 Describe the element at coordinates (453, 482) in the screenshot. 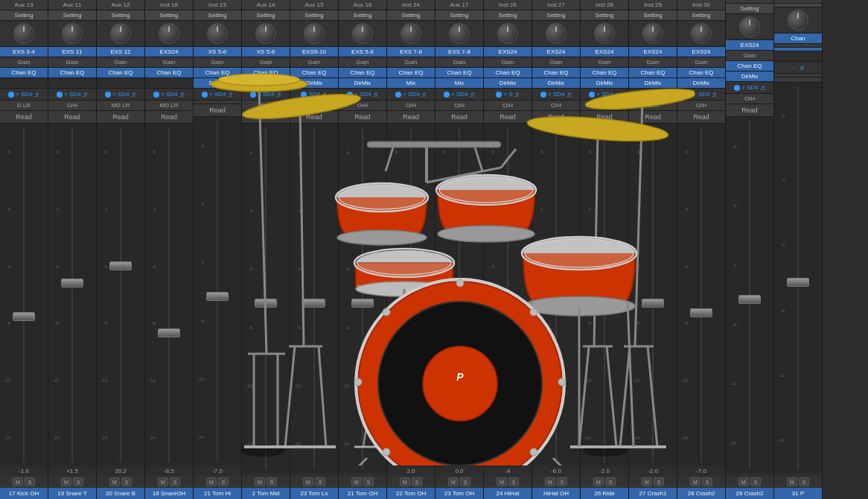

I see `mute-btn-10: M` at that location.